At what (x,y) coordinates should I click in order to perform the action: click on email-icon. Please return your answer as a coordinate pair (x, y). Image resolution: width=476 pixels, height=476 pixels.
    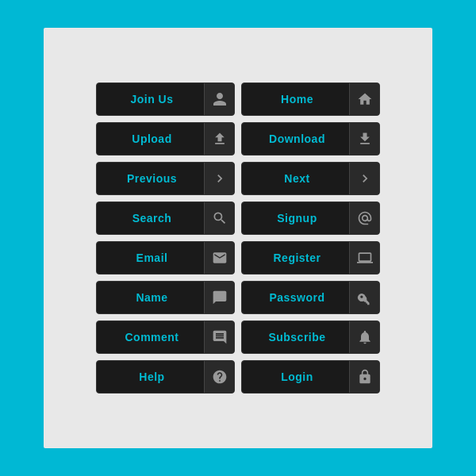
    Looking at the image, I should click on (219, 258).